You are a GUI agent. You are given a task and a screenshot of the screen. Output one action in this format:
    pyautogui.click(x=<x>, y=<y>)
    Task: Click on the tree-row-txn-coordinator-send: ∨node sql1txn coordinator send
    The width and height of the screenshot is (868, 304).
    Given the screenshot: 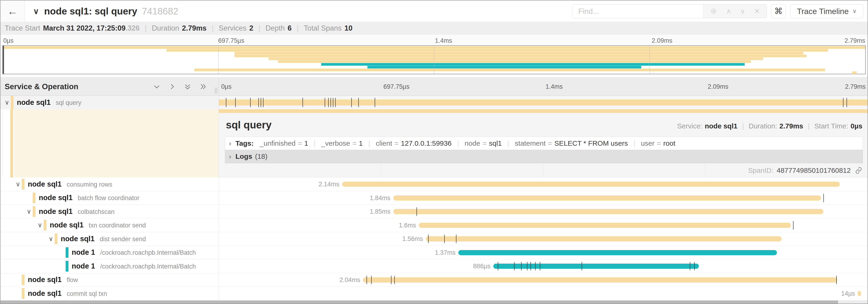 What is the action you would take?
    pyautogui.click(x=110, y=226)
    